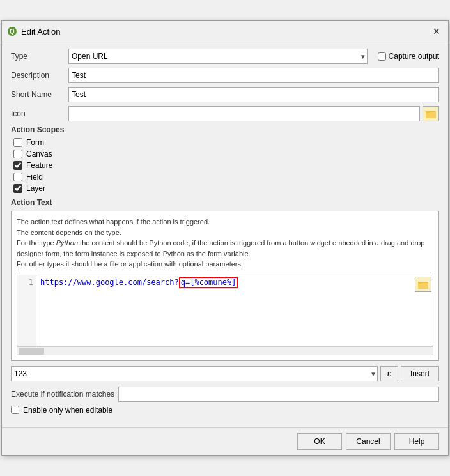 This screenshot has width=450, height=476. What do you see at coordinates (18, 154) in the screenshot?
I see `scope-canvas-checkbox` at bounding box center [18, 154].